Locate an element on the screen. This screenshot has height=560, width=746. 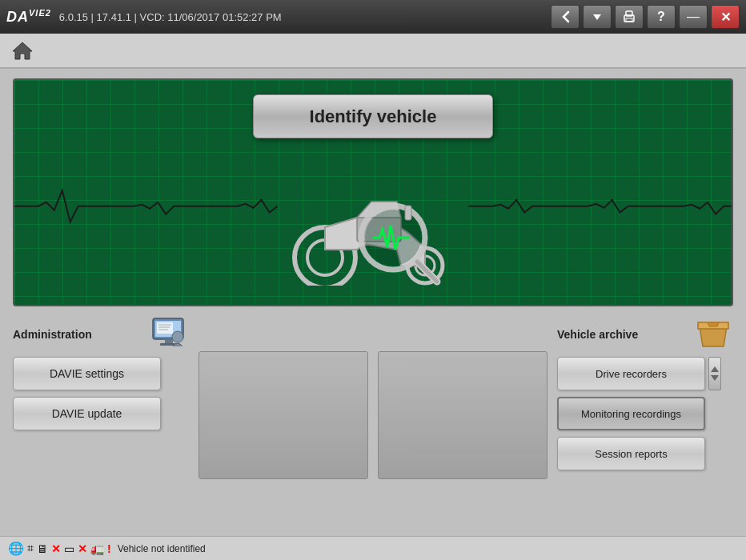
session-reports-button: Session reports is located at coordinates (631, 454).